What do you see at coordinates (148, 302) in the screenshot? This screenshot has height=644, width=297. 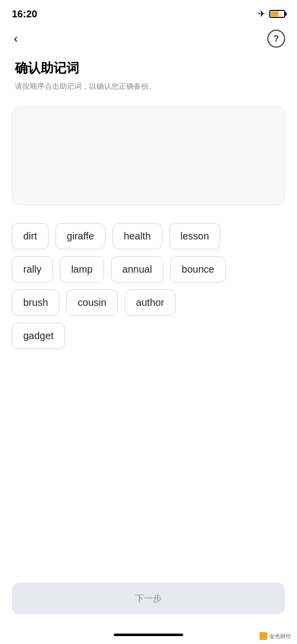 I see `word-row-2: brushcousinauthor` at bounding box center [148, 302].